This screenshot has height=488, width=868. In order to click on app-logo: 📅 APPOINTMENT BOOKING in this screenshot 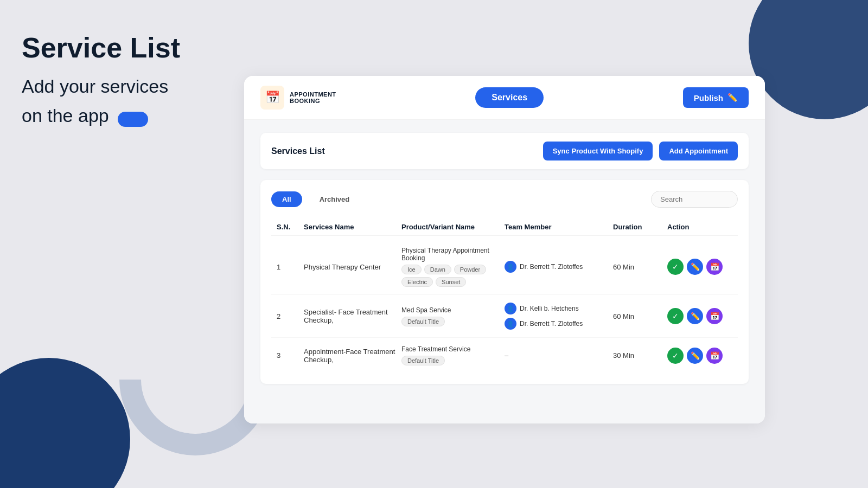, I will do `click(298, 98)`.